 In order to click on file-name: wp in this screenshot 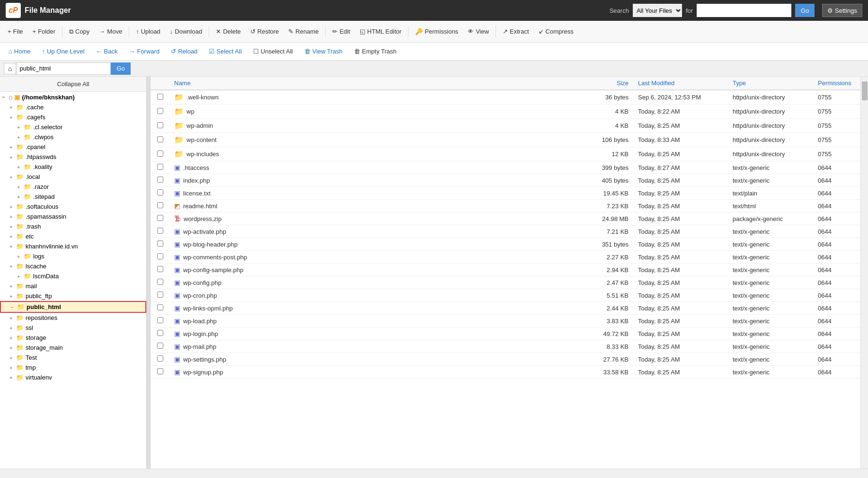, I will do `click(190, 112)`.